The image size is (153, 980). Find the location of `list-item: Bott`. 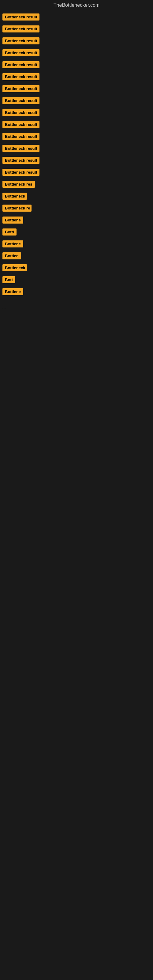

list-item: Bott is located at coordinates (76, 280).